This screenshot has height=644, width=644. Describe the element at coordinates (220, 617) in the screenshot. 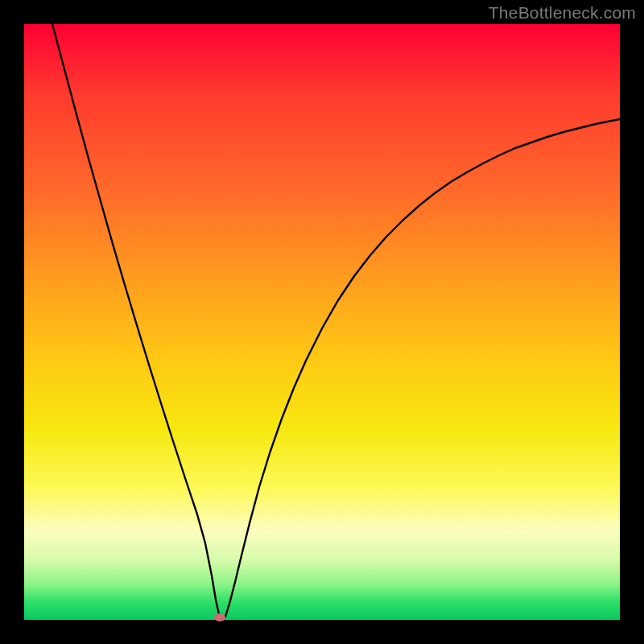

I see `optimum-marker` at that location.